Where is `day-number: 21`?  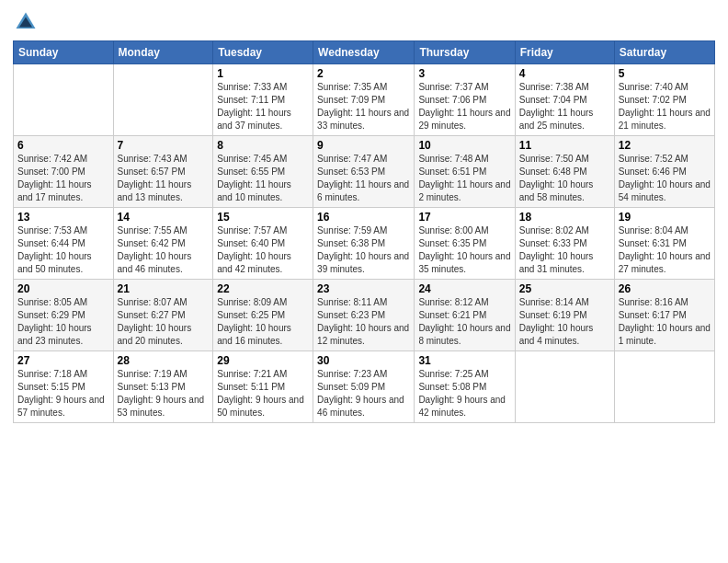 day-number: 21 is located at coordinates (164, 289).